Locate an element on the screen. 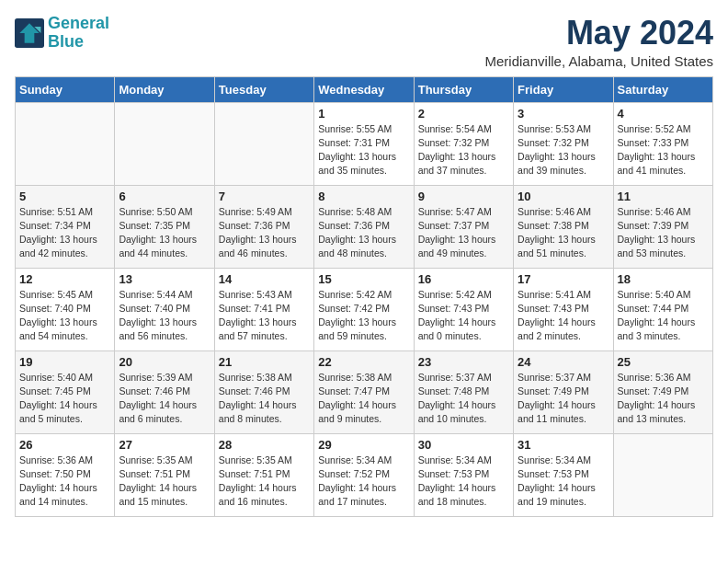 This screenshot has height=563, width=728. day-info: Sunrise: 5:51 AMSunset: 7:34 PMDaylight:… is located at coordinates (64, 234).